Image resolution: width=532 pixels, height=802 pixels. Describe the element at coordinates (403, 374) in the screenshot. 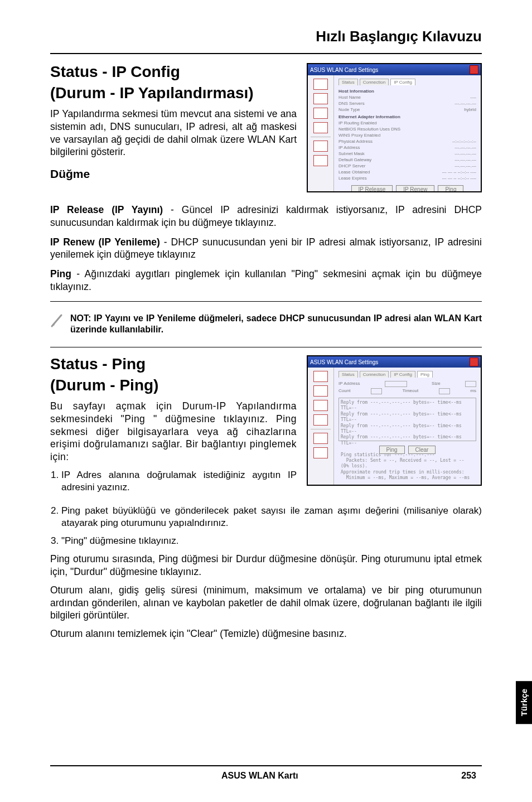

I see `screenshot-tab: IP Config` at that location.